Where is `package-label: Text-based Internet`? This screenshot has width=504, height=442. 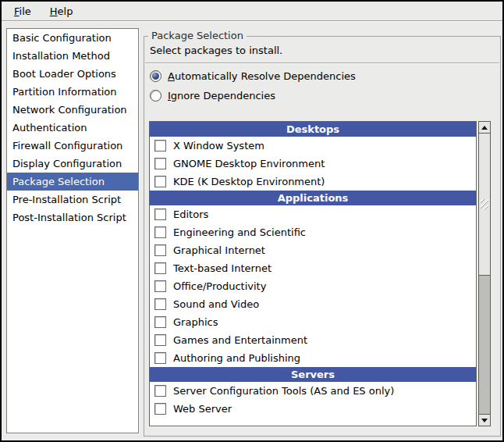 package-label: Text-based Internet is located at coordinates (222, 269).